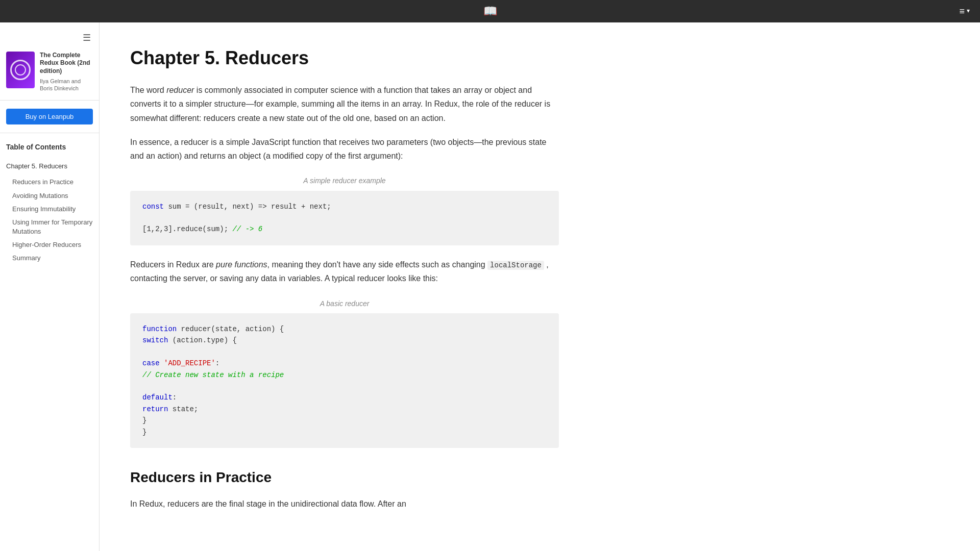 The image size is (980, 551). Describe the element at coordinates (20, 70) in the screenshot. I see `redux-logo` at that location.